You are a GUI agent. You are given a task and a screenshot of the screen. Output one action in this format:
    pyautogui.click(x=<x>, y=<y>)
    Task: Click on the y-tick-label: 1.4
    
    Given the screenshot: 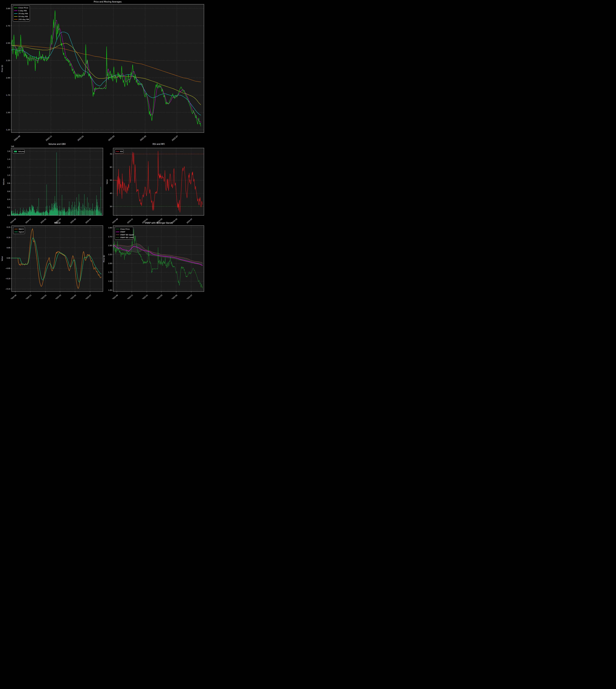 What is the action you would take?
    pyautogui.click(x=9, y=159)
    